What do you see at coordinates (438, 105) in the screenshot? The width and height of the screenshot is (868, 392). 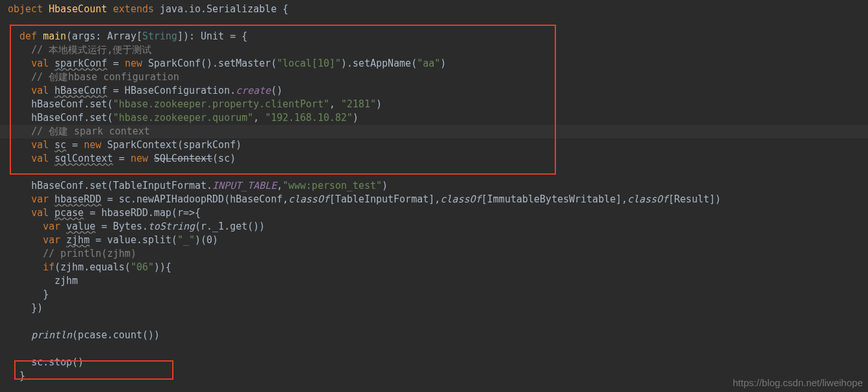 I see `code-line: hBaseConf.set("hbase.zookeeper.property.…` at bounding box center [438, 105].